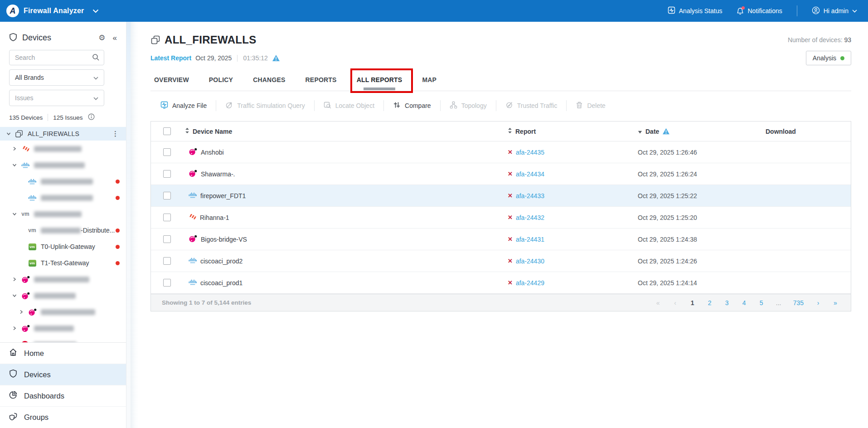 Image resolution: width=868 pixels, height=428 pixels. Describe the element at coordinates (115, 38) in the screenshot. I see `collapse-sidebar-icon: «` at that location.